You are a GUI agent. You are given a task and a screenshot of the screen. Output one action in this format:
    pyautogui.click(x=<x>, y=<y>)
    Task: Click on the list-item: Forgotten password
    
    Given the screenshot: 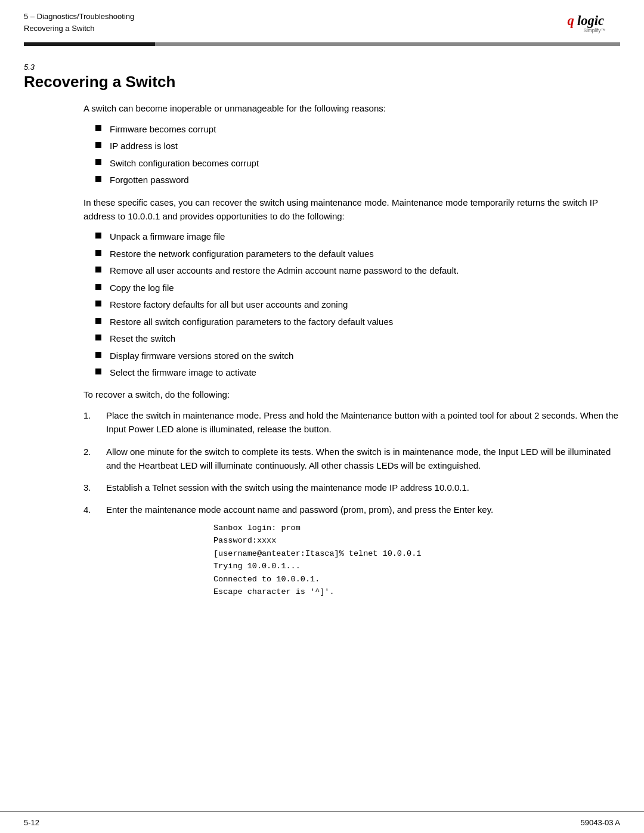 What is the action you would take?
    pyautogui.click(x=358, y=180)
    